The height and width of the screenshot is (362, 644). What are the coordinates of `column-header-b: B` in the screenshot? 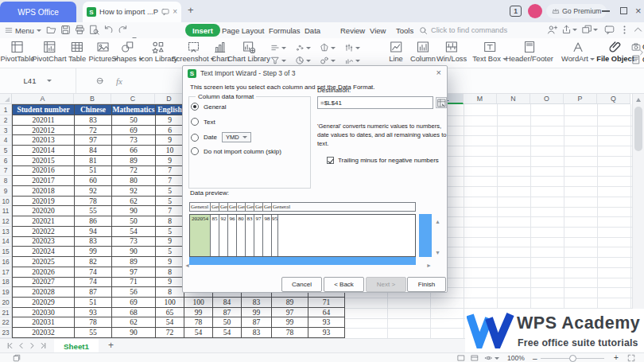 It's located at (92, 99).